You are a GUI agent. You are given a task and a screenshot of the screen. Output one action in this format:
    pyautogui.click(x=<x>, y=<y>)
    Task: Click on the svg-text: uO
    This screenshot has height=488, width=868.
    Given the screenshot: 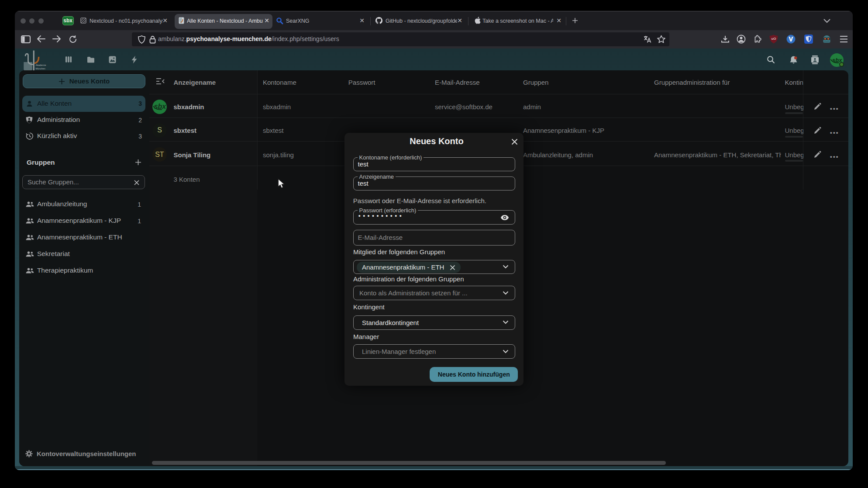 What is the action you would take?
    pyautogui.click(x=774, y=38)
    